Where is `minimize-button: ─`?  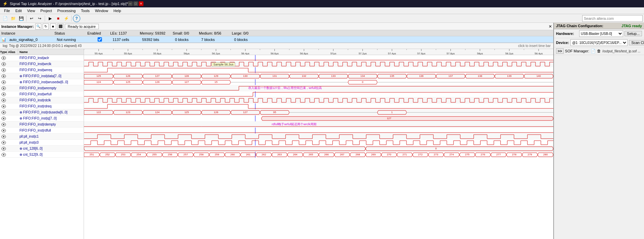 minimize-button: ─ is located at coordinates (130, 4).